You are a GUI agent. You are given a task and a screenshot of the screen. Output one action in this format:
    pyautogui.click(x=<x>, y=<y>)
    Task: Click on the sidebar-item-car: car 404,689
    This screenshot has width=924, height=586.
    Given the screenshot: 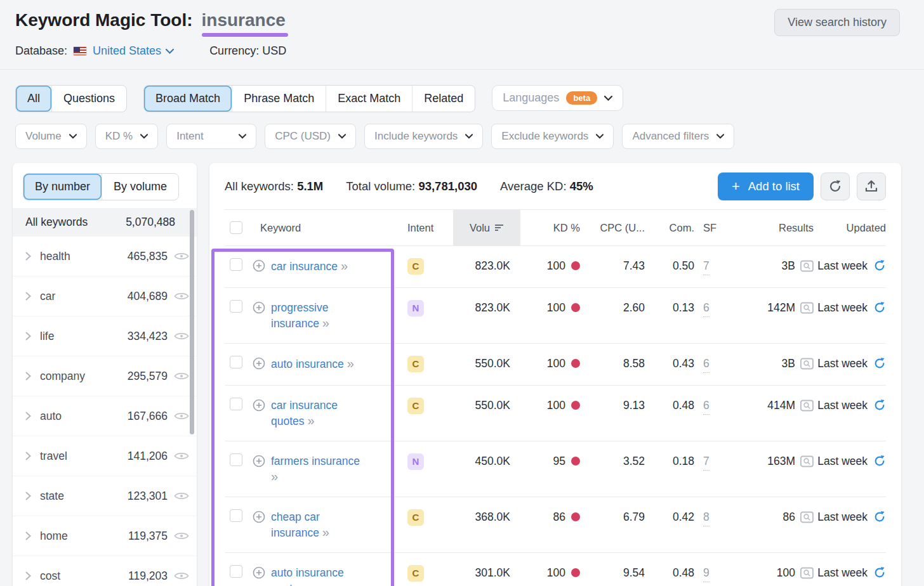 What is the action you would take?
    pyautogui.click(x=105, y=297)
    